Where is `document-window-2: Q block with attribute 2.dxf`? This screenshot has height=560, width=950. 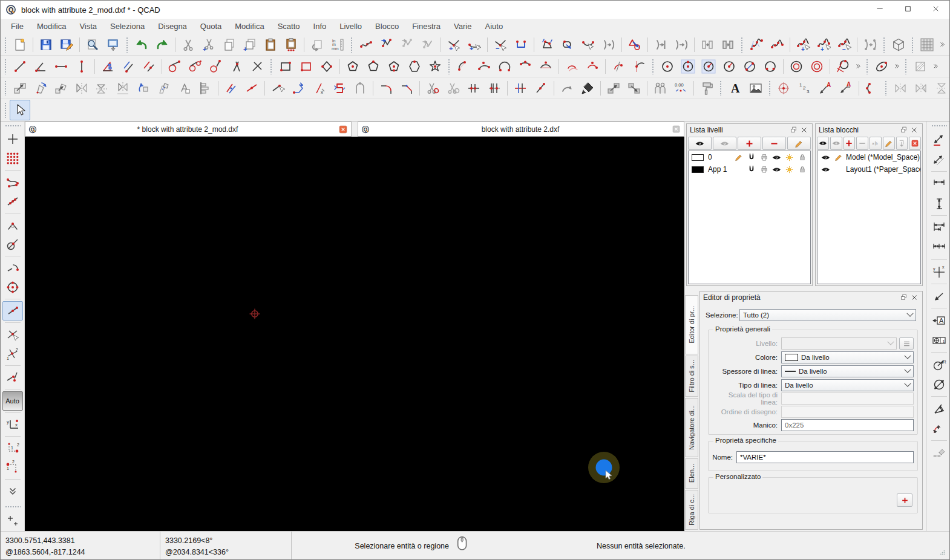 document-window-2: Q block with attribute 2.dxf is located at coordinates (521, 129).